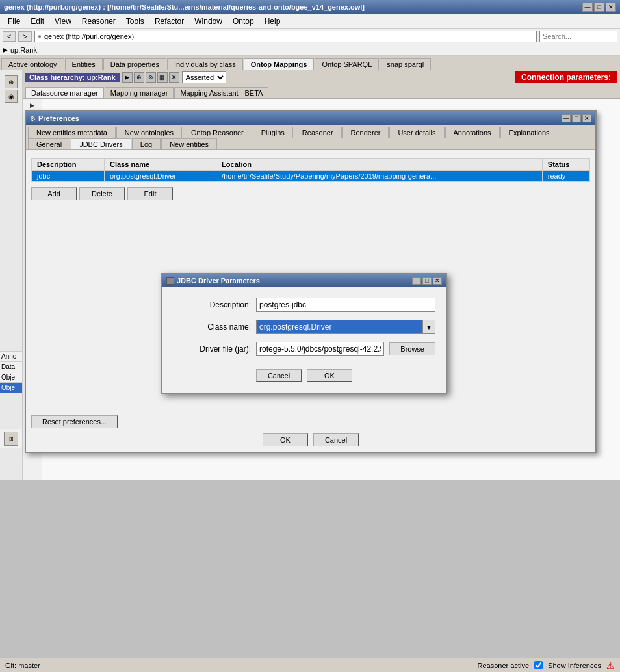  I want to click on side-item-data: Data, so click(11, 367).